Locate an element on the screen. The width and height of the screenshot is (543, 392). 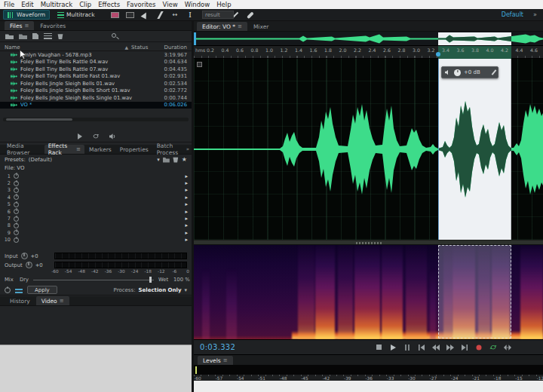
file-row: Foley Bells Jingle Sleigh Bells 01.wav0:… is located at coordinates (96, 84).